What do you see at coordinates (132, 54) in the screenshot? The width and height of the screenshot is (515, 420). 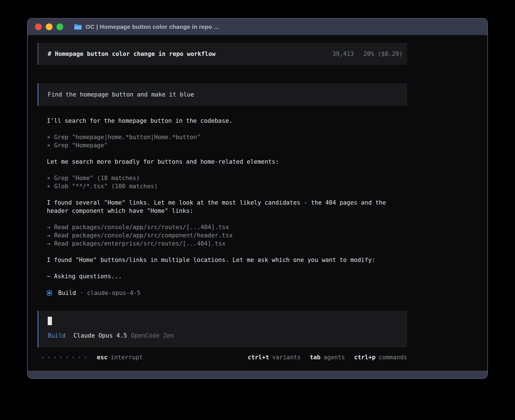 I see `session-title: # Homepage button color change in repo w…` at bounding box center [132, 54].